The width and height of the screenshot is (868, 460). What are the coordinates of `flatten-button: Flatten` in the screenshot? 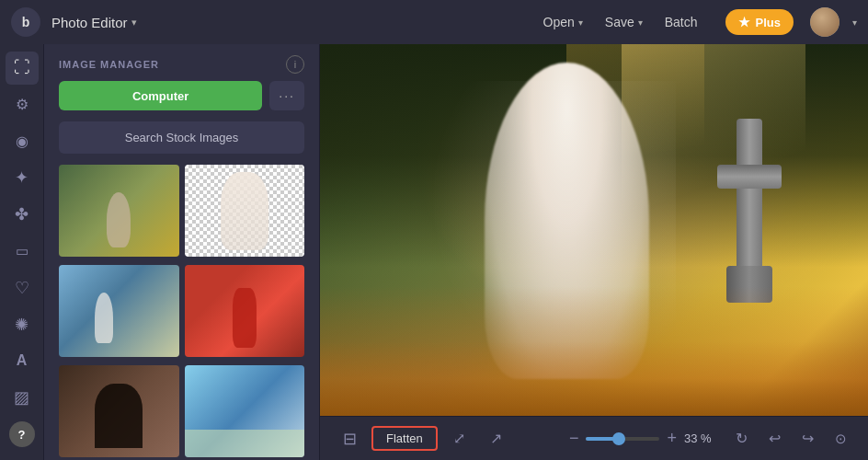 It's located at (405, 438).